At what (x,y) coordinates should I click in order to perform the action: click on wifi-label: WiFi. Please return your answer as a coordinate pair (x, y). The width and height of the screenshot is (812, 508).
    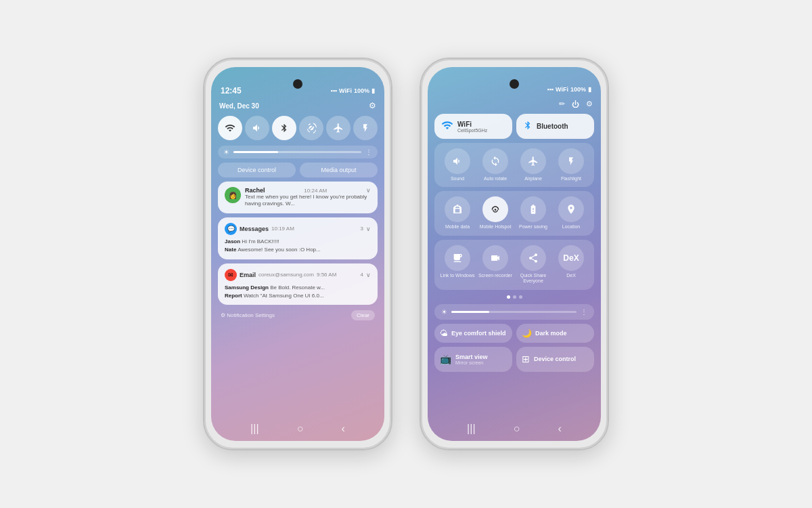
    Looking at the image, I should click on (472, 125).